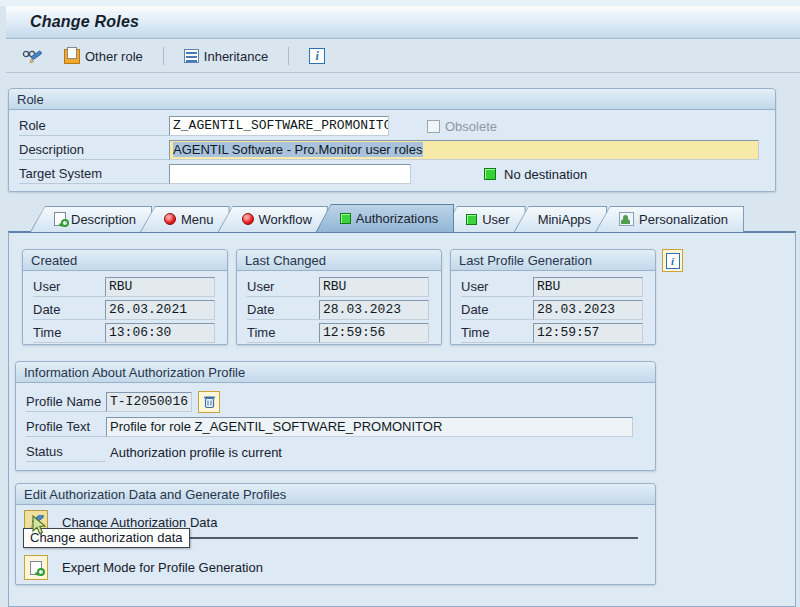  What do you see at coordinates (564, 220) in the screenshot?
I see `tab-label: MiniApps` at bounding box center [564, 220].